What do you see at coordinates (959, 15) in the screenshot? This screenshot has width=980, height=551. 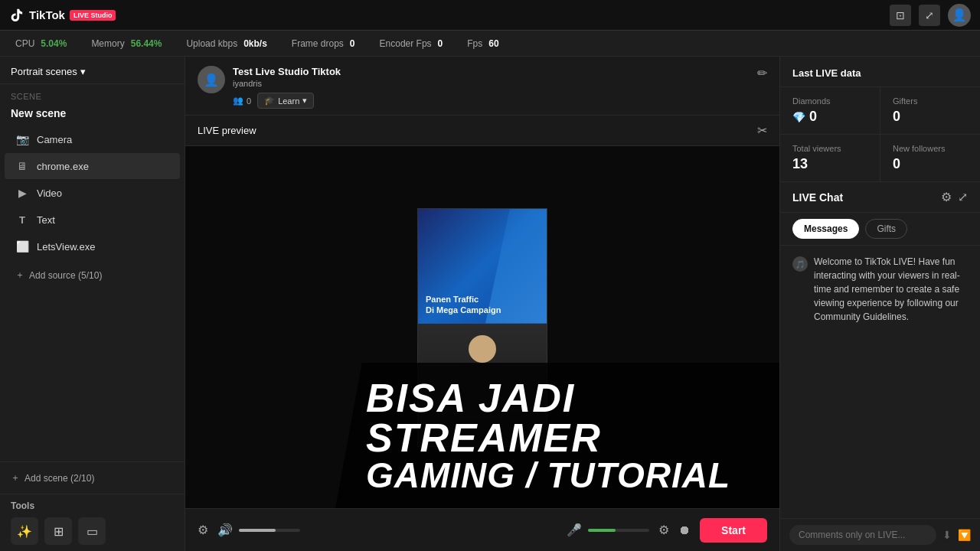 I see `user-avatar: 👤` at bounding box center [959, 15].